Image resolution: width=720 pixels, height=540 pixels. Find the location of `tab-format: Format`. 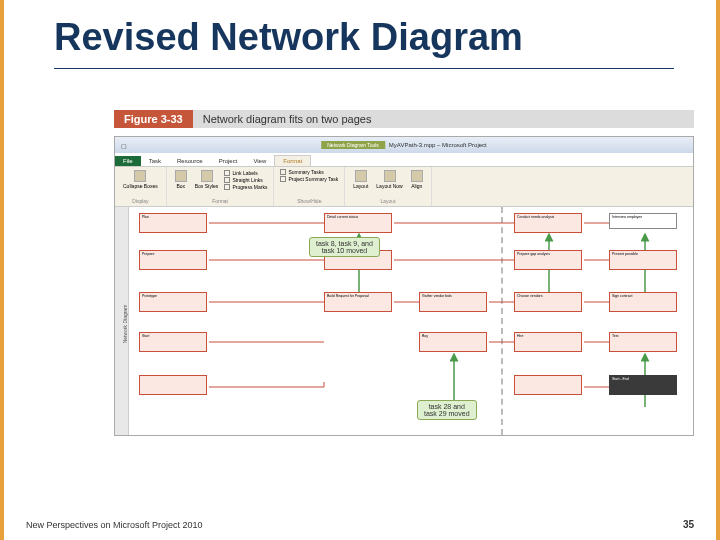

tab-format: Format is located at coordinates (292, 160).